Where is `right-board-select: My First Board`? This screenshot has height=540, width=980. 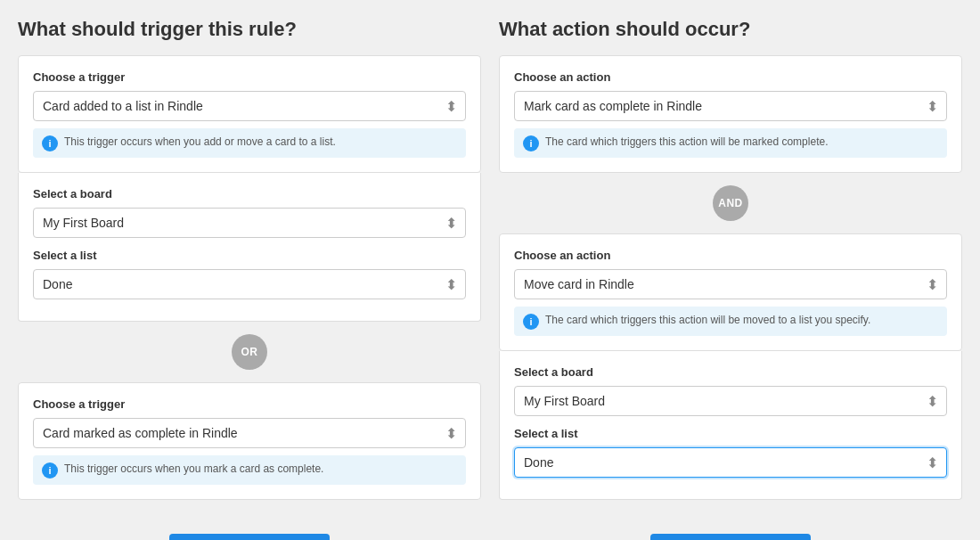 right-board-select: My First Board is located at coordinates (731, 401).